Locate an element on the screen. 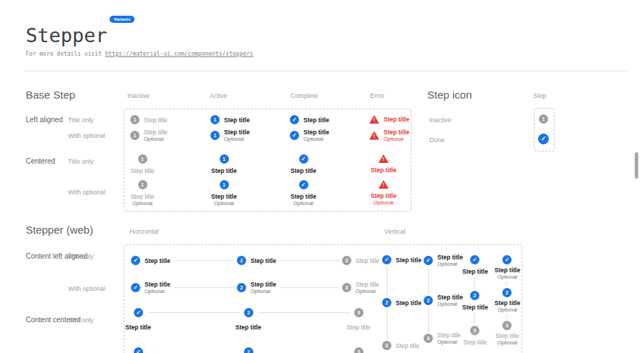 The width and height of the screenshot is (644, 353). step-active: 2 Step title Optional is located at coordinates (256, 287).